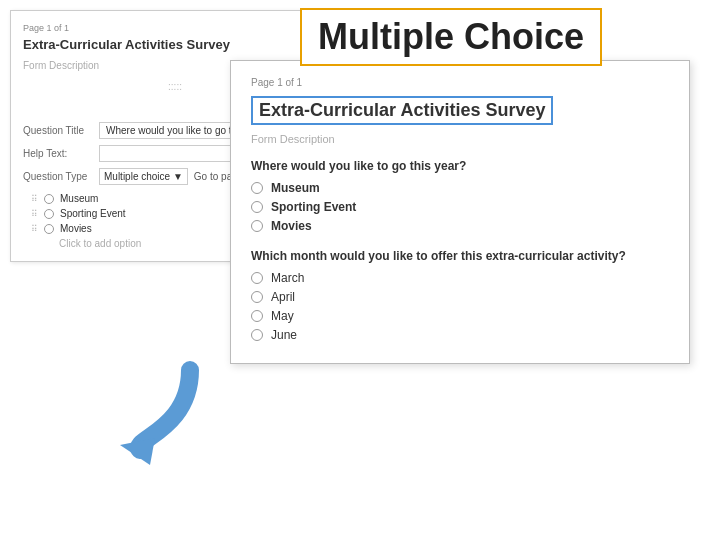  Describe the element at coordinates (460, 335) in the screenshot. I see `fg-option-row: June` at that location.